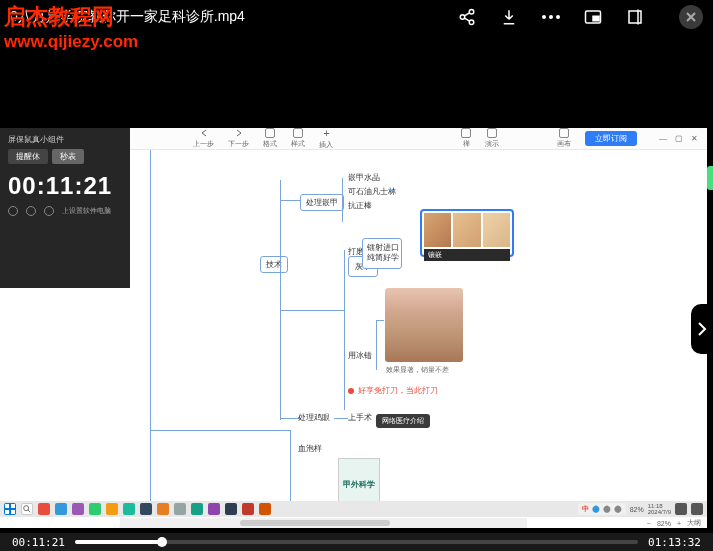 This screenshot has height=551, width=713. What do you see at coordinates (71, 17) in the screenshot?
I see `watermark-line1: 启杰教程网` at bounding box center [71, 17].